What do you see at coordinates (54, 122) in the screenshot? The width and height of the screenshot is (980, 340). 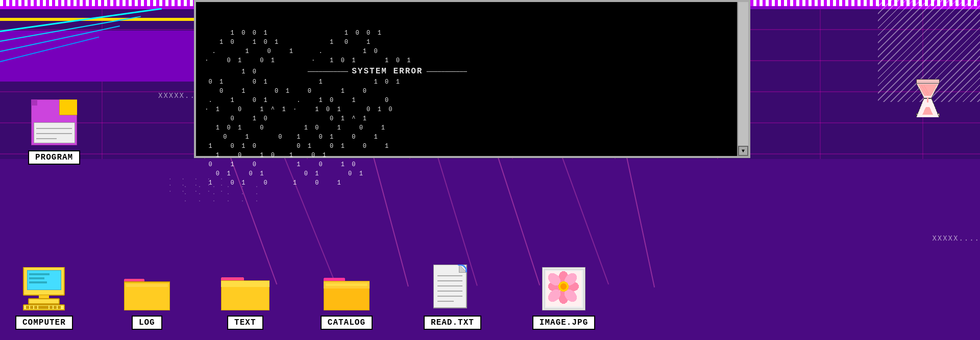 I see `floppy-disk-icon` at bounding box center [54, 122].